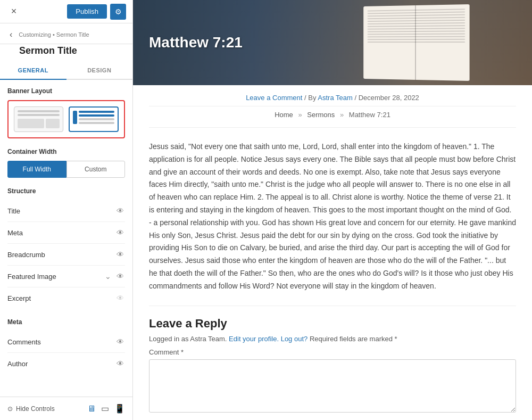 This screenshot has height=420, width=532. Describe the element at coordinates (66, 169) in the screenshot. I see `container-width-buttons: Full Width Custom` at that location.